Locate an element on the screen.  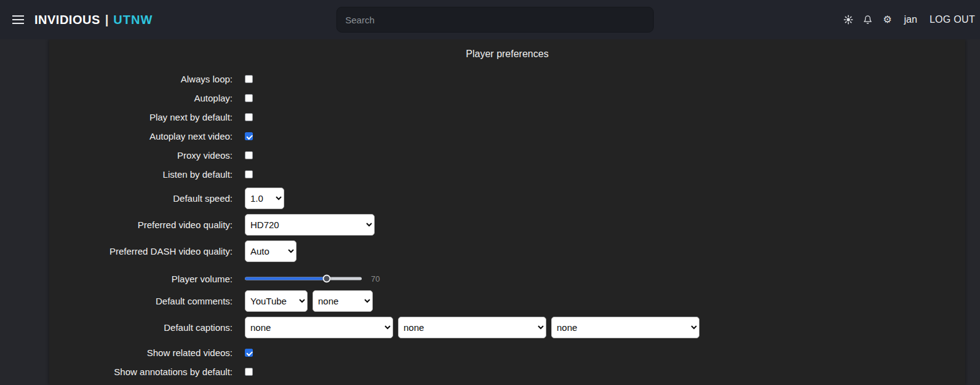
default-comments-select-1: YouTube is located at coordinates (276, 301).